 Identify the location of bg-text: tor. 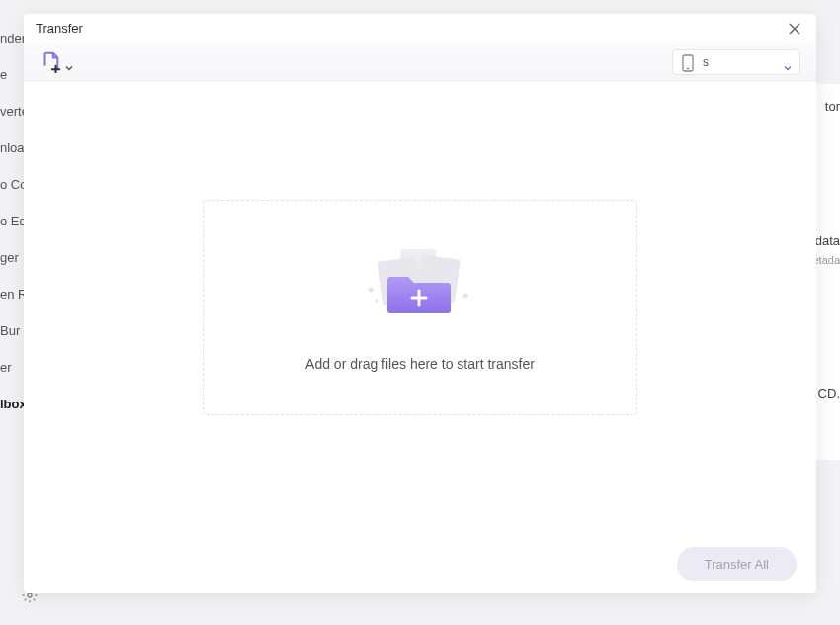
(826, 107).